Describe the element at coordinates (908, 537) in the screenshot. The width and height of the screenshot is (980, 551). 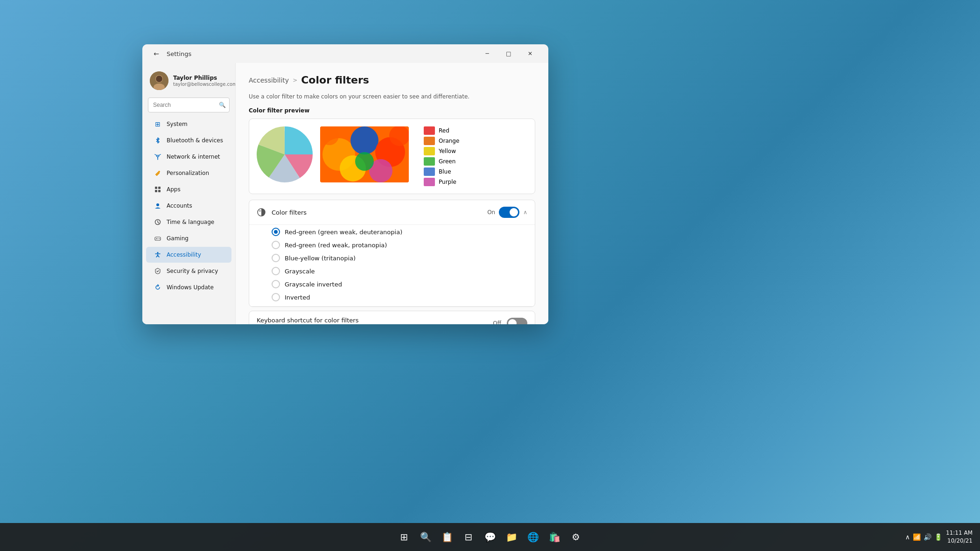
I see `chevron-tray: ∧` at that location.